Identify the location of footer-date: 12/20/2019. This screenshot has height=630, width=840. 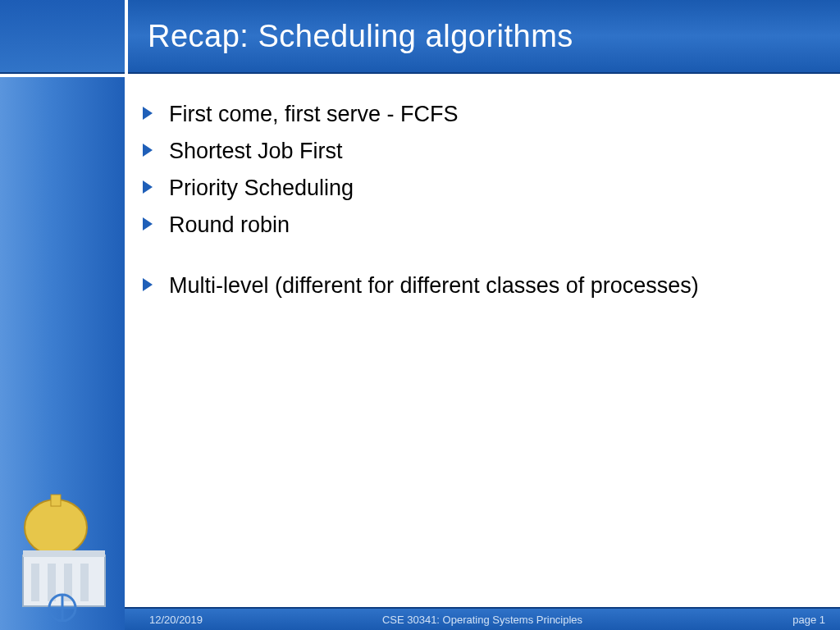
(176, 620).